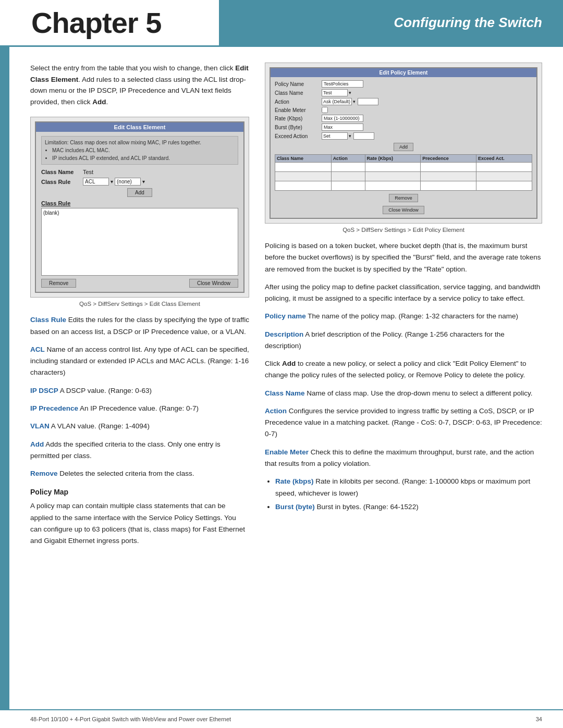  I want to click on class-rule-section-title: Class Rule, so click(140, 203).